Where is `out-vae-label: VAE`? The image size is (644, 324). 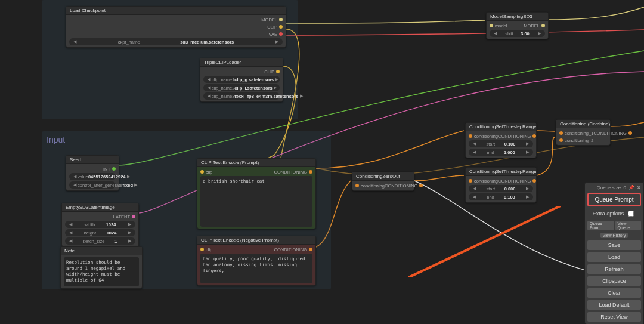
out-vae-label: VAE is located at coordinates (273, 35).